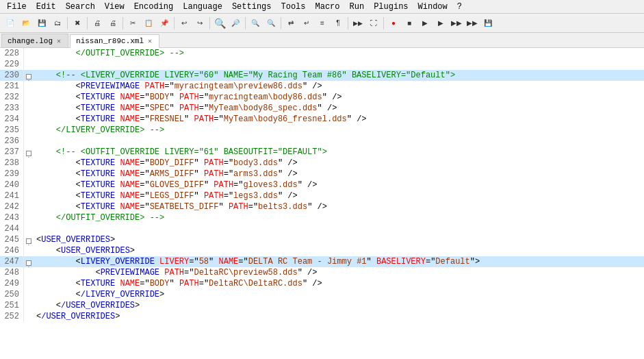 The height and width of the screenshot is (359, 644). What do you see at coordinates (154, 7) in the screenshot?
I see `menu-encoding: Encoding` at bounding box center [154, 7].